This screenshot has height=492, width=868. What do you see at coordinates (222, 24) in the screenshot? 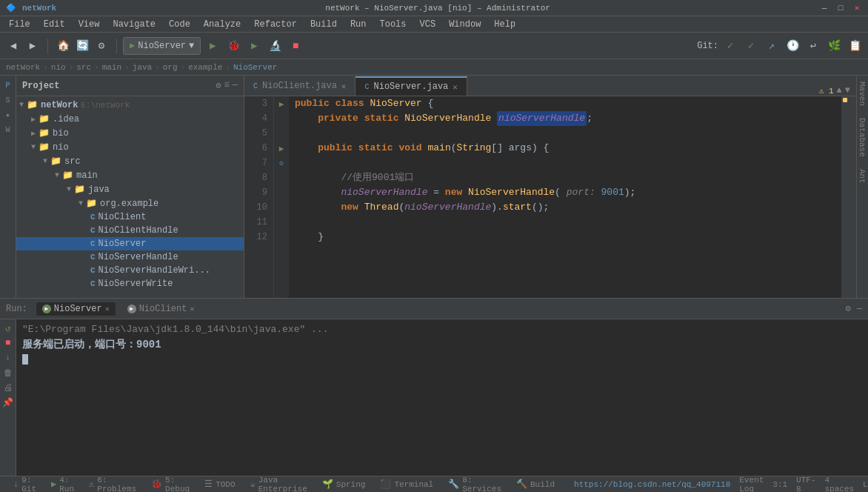
I see `menu-analyze: Analyze` at bounding box center [222, 24].